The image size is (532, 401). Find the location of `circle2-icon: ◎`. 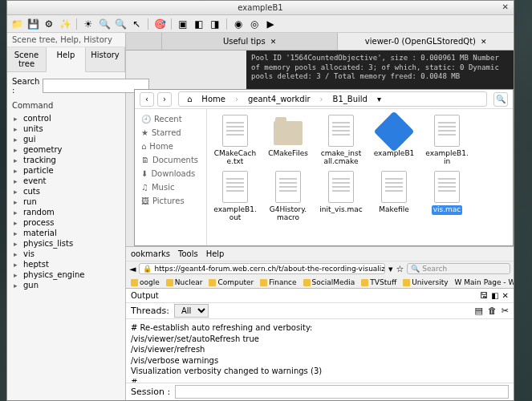

circle2-icon: ◎ is located at coordinates (254, 24).